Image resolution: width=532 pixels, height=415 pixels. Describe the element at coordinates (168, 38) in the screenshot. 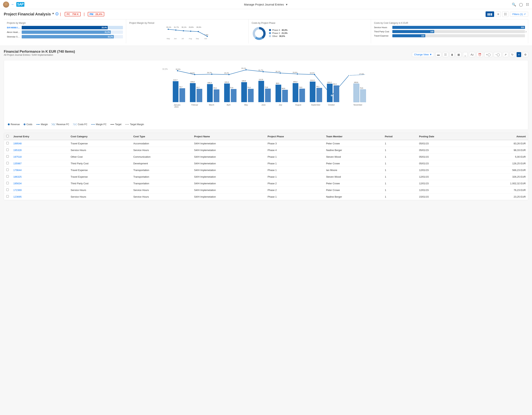

I see `svg-text: May` at that location.